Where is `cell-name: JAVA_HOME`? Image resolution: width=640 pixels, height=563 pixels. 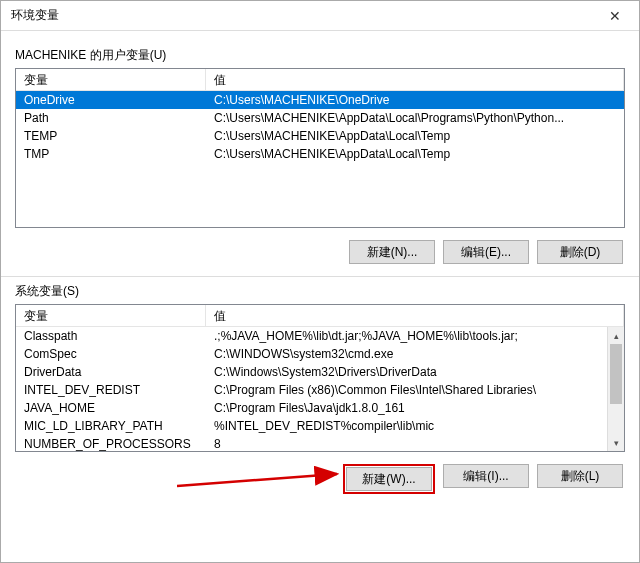
cell-name: JAVA_HOME is located at coordinates (111, 408).